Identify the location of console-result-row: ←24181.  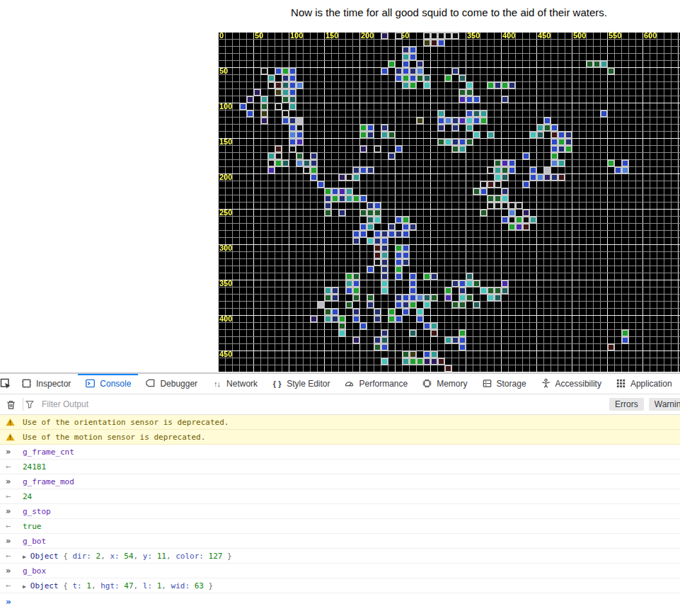
(340, 467).